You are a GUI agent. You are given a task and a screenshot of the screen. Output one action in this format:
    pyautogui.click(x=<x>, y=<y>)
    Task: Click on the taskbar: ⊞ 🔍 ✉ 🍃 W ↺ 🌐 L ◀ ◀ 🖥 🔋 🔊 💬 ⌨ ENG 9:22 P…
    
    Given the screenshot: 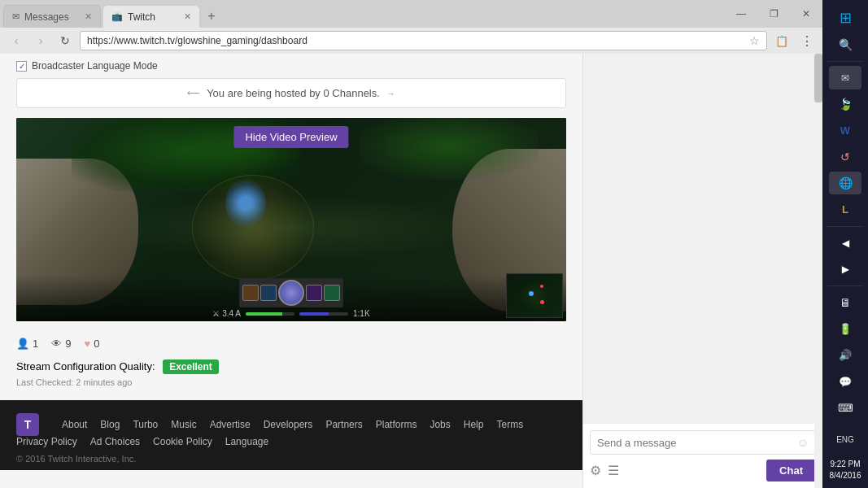 What is the action you would take?
    pyautogui.click(x=845, y=244)
    